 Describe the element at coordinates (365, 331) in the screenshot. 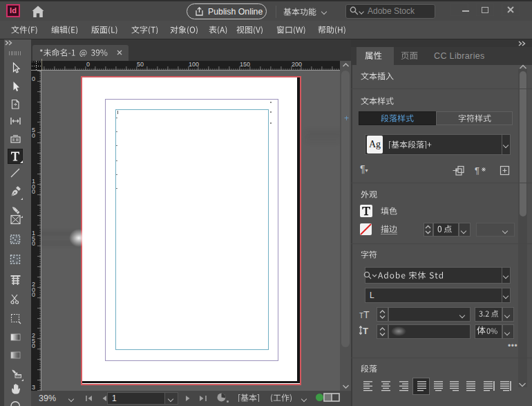

I see `svg-text: T` at that location.